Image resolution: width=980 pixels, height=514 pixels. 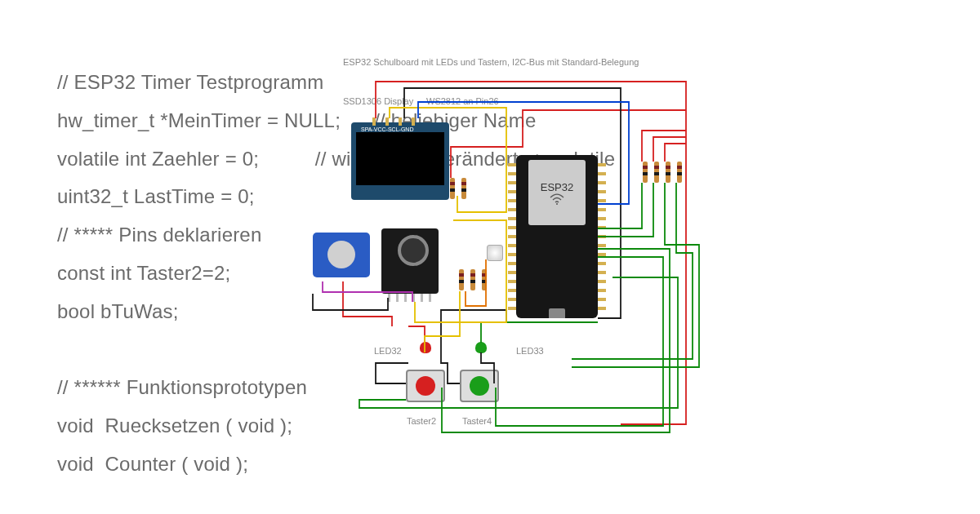 I want to click on oled-pin-label: SPA-VCC-SCL-GND, so click(x=387, y=129).